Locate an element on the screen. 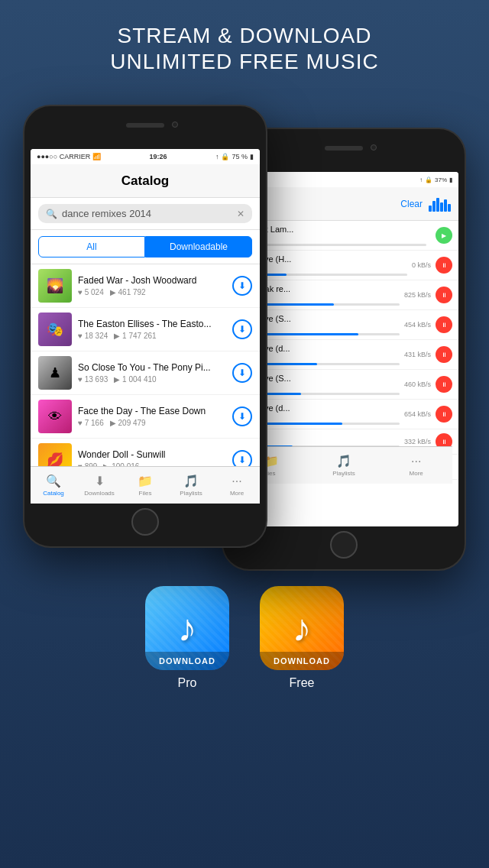  right-tab-bar: 📁 ies 🎵 Playlists ··· More is located at coordinates (344, 465).